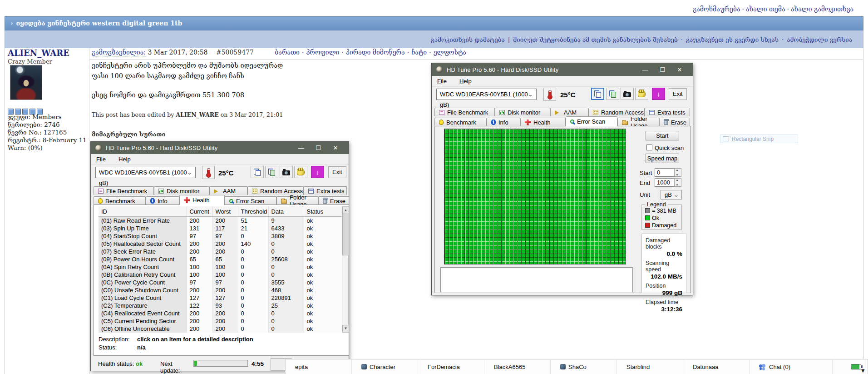 The image size is (868, 374). I want to click on topic-subbar-link: ამობეჭდილი ვერსია, so click(819, 40).